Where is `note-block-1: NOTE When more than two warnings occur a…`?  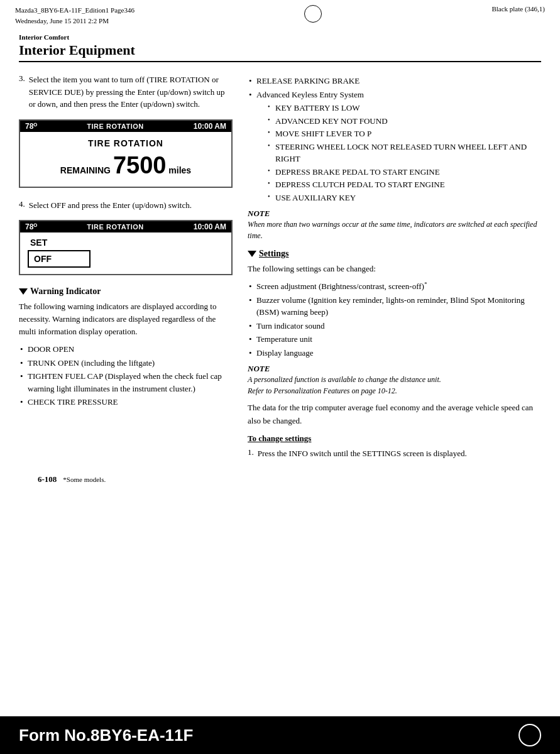 note-block-1: NOTE When more than two warnings occur a… is located at coordinates (395, 225).